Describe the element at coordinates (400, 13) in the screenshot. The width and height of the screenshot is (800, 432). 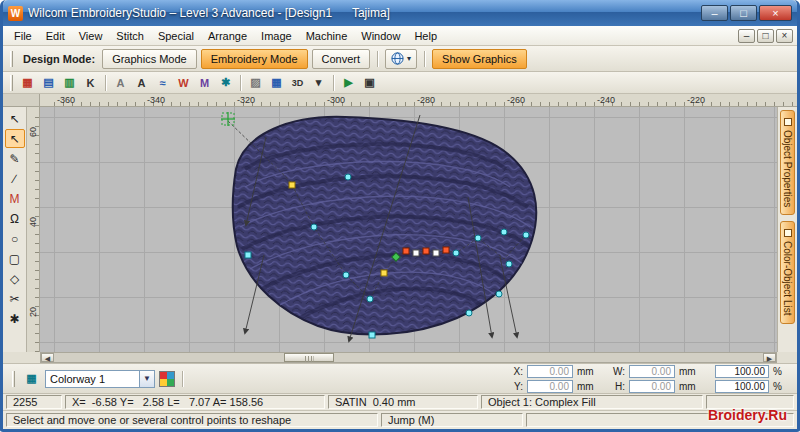
I see `title-bar: W Wilcom EmbroideryStudio – Level 3 Adva…` at that location.